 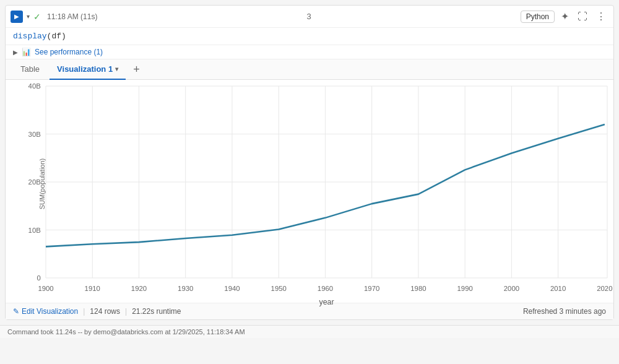 What do you see at coordinates (85, 69) in the screenshot?
I see `tab-viz-label: Visualization 1` at bounding box center [85, 69].